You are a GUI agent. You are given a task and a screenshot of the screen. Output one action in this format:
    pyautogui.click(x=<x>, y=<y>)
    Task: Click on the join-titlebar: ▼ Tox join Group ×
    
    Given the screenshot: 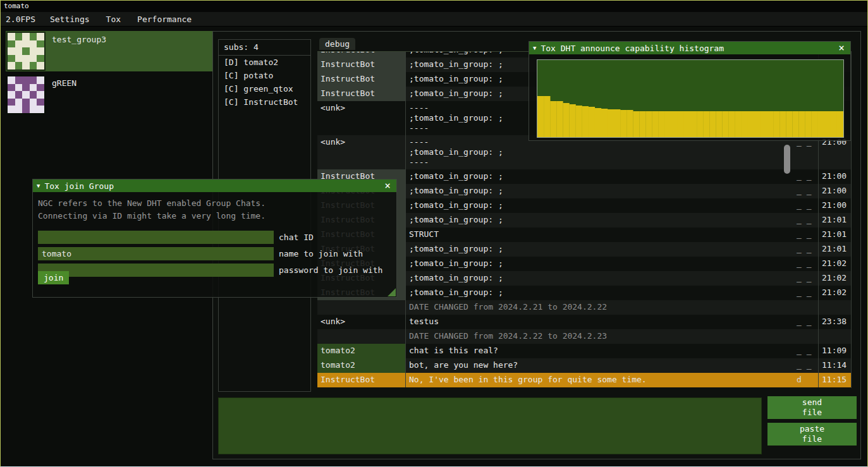 What is the action you would take?
    pyautogui.click(x=215, y=186)
    